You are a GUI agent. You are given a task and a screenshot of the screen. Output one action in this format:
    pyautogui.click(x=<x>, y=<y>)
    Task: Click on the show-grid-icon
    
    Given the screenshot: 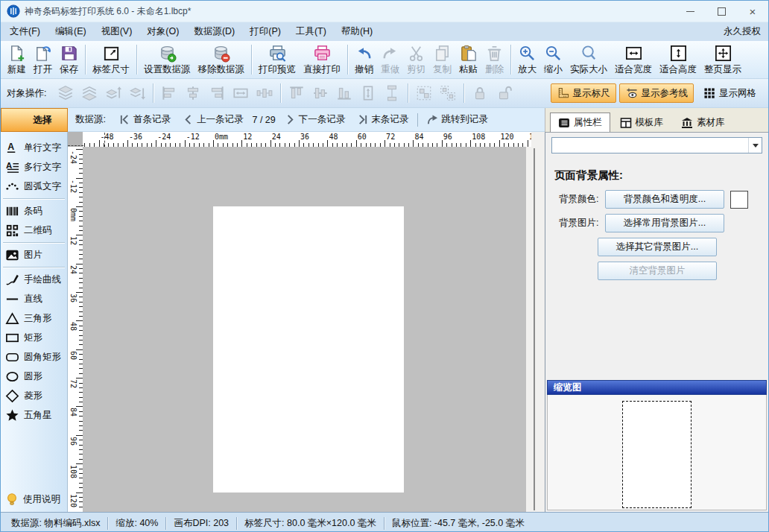 What is the action you would take?
    pyautogui.click(x=709, y=93)
    